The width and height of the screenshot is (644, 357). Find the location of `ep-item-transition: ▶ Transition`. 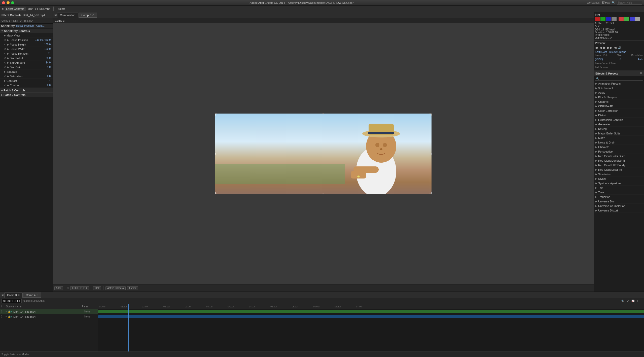

ep-item-transition: ▶ Transition is located at coordinates (619, 197).